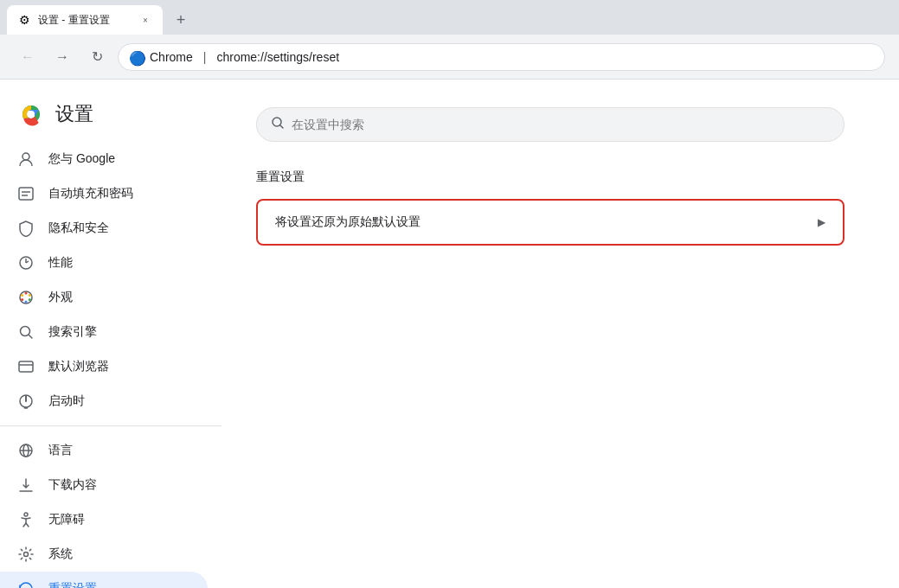  I want to click on tab-bar: ⚙ 设置 - 重置设置 × +, so click(450, 17).